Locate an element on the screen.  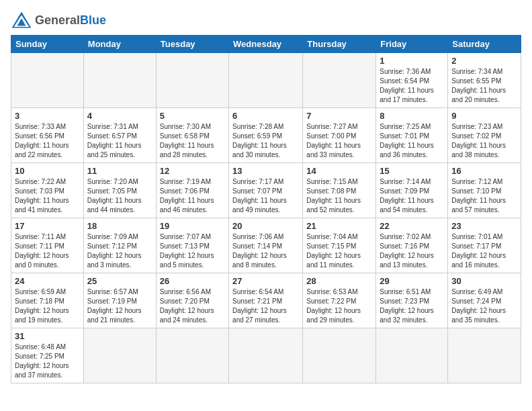
day-info: Sunrise: 7:01 AM Sunset: 7:17 PM Dayligh… is located at coordinates (484, 251).